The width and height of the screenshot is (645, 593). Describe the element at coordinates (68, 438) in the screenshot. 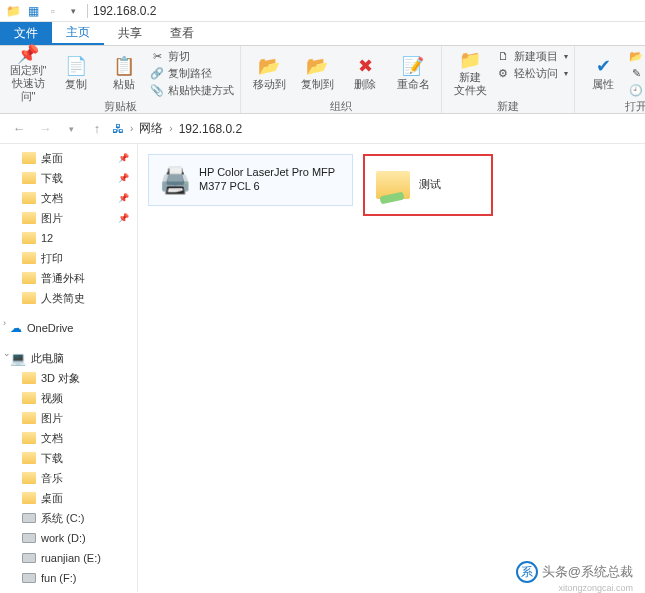

I see `sidebar-item-documents2: 文档` at that location.